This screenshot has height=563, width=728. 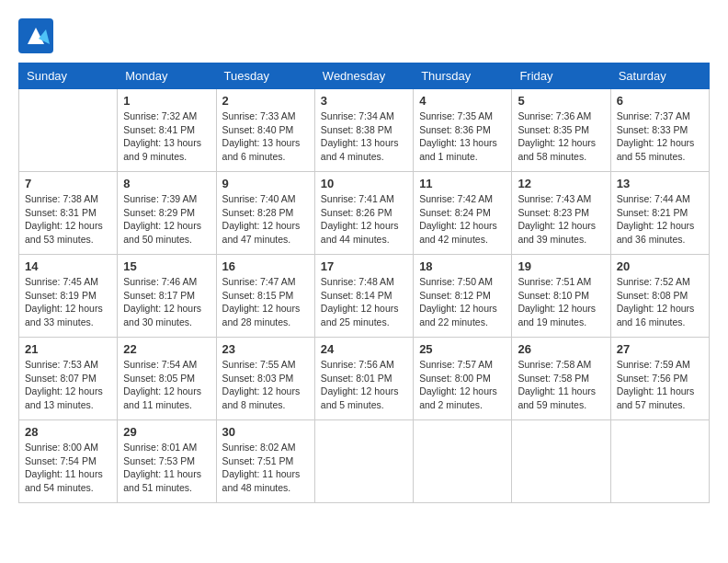 What do you see at coordinates (166, 267) in the screenshot?
I see `day-number: 15` at bounding box center [166, 267].